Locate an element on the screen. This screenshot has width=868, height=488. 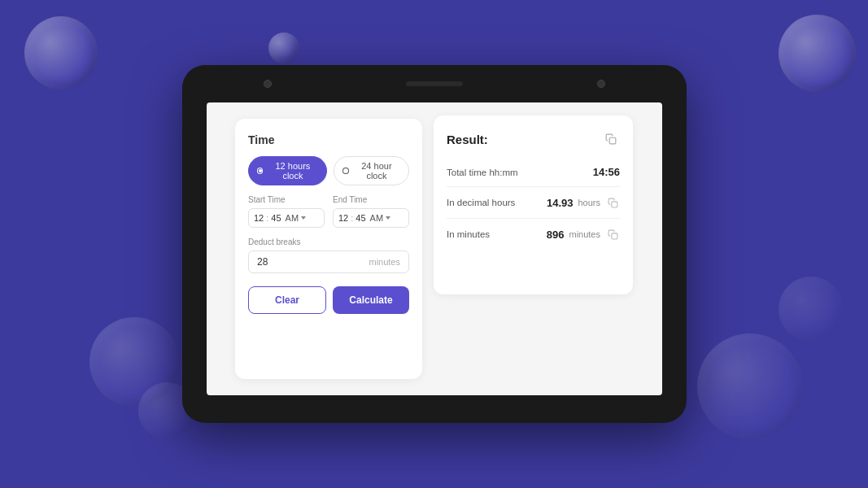
copy-decimal-button is located at coordinates (613, 203).